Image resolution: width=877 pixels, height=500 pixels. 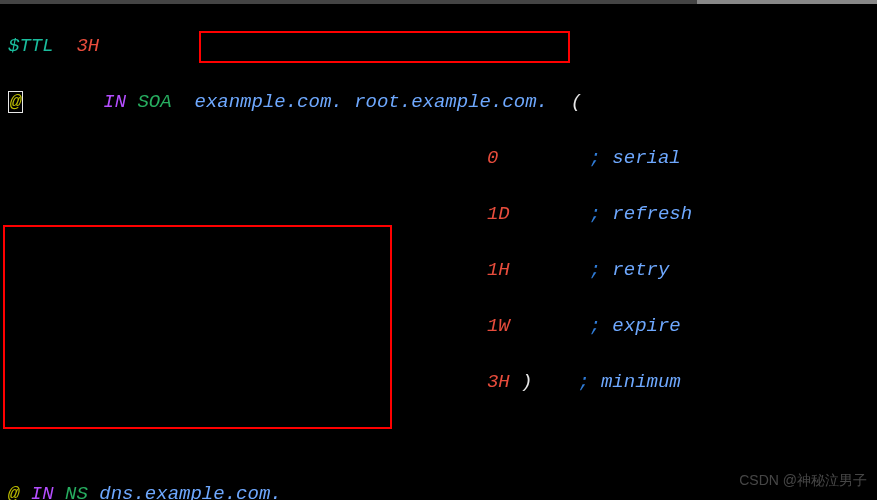 What do you see at coordinates (576, 102) in the screenshot?
I see `soa-open-paren: (` at bounding box center [576, 102].